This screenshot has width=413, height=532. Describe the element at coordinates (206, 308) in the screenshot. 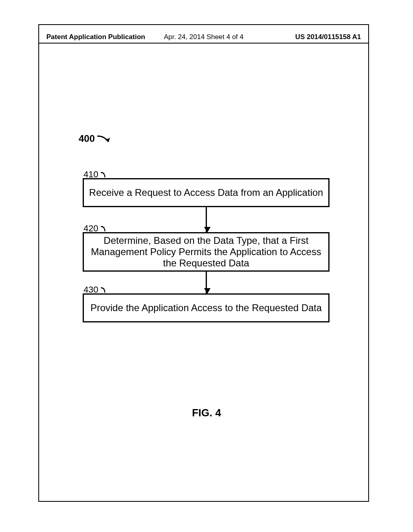

I see `step-text-430: Provide the Application Access to the Re…` at that location.